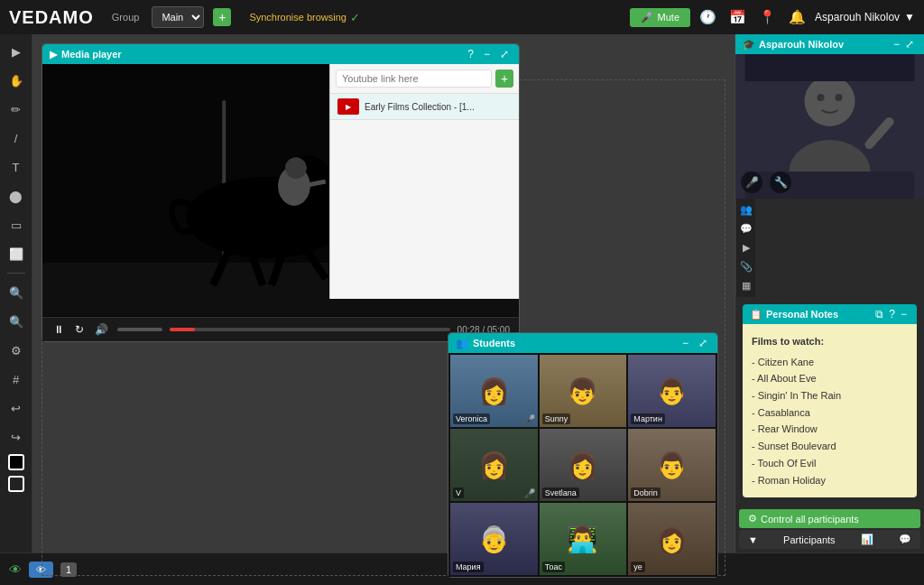  Describe the element at coordinates (830, 540) in the screenshot. I see `participants-button: ▼ Participants 📊 💬` at that location.